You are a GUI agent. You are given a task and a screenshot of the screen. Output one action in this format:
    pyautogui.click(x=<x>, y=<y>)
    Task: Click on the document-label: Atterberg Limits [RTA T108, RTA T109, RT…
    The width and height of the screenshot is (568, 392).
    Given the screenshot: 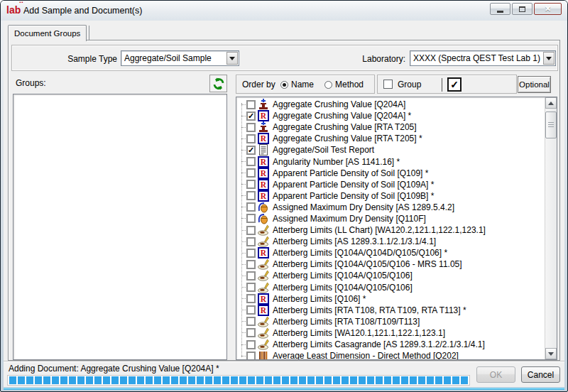 What is the action you would take?
    pyautogui.click(x=369, y=310)
    